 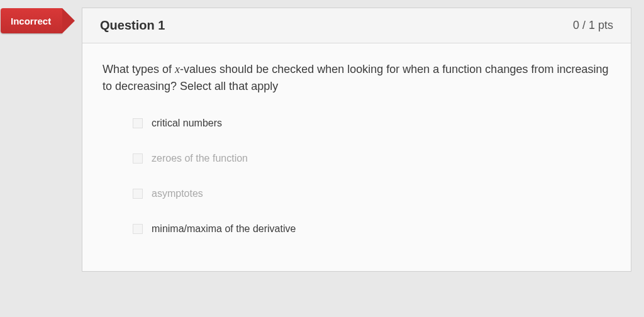 What do you see at coordinates (372, 229) in the screenshot?
I see `answer-option: minima/maxima of the derivative` at bounding box center [372, 229].